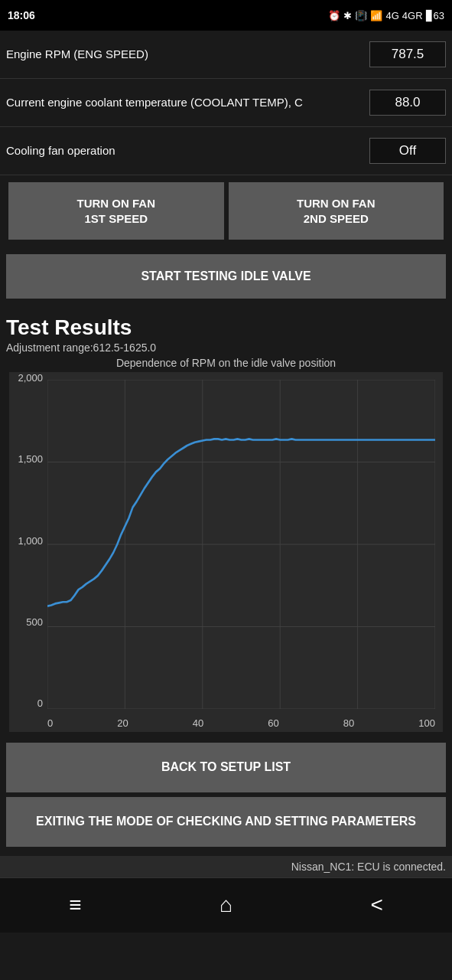  Describe the element at coordinates (347, 15) in the screenshot. I see `bluetooth-icon: ✱` at that location.